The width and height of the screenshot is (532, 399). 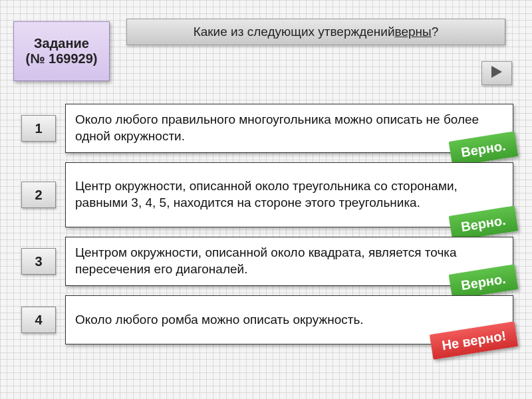 What do you see at coordinates (473, 340) in the screenshot?
I see `result-badge-wrong: Не верно!` at bounding box center [473, 340].